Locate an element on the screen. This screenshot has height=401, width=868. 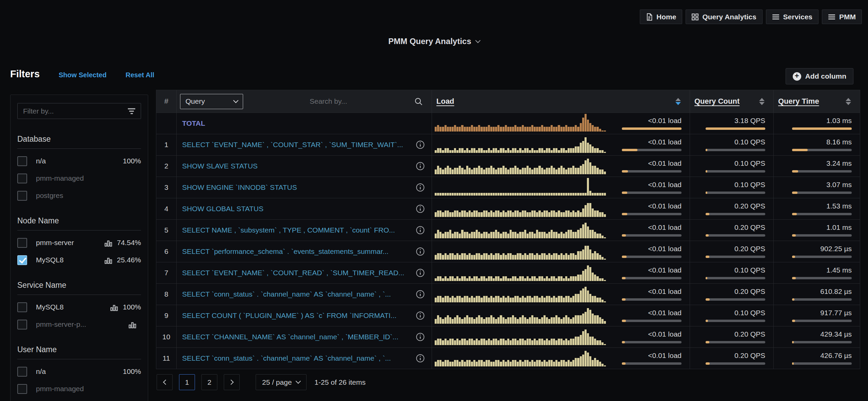
query-time-header-label: Query Time is located at coordinates (799, 101).